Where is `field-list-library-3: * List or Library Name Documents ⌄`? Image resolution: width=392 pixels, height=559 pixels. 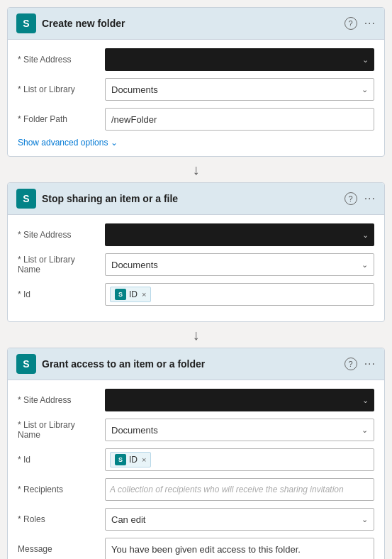 field-list-library-3: * List or Library Name Documents ⌄ is located at coordinates (196, 430).